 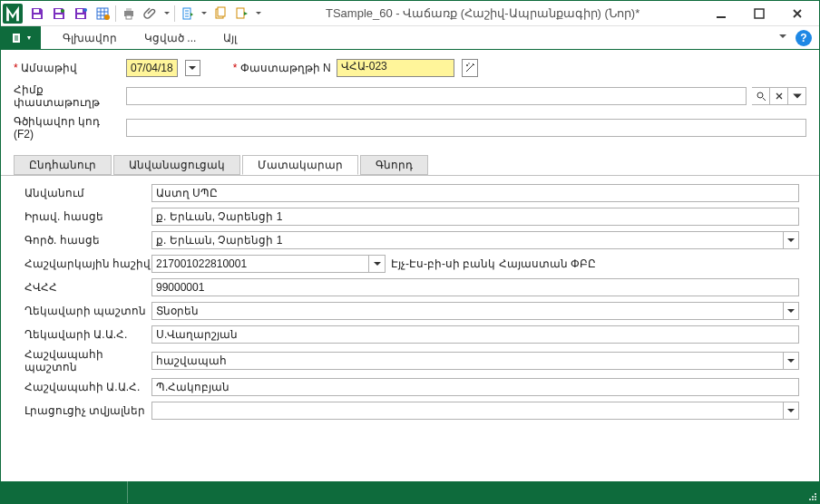 What do you see at coordinates (485, 13) in the screenshot?
I see `window-title: TSample_60 - Վաճառք (Հաշիվ-Ապրանքագիր) (…` at bounding box center [485, 13].